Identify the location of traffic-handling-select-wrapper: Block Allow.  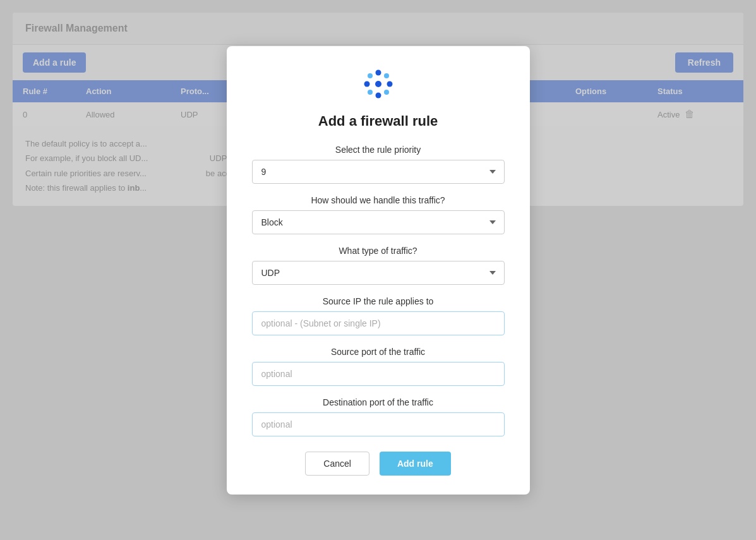
(378, 222).